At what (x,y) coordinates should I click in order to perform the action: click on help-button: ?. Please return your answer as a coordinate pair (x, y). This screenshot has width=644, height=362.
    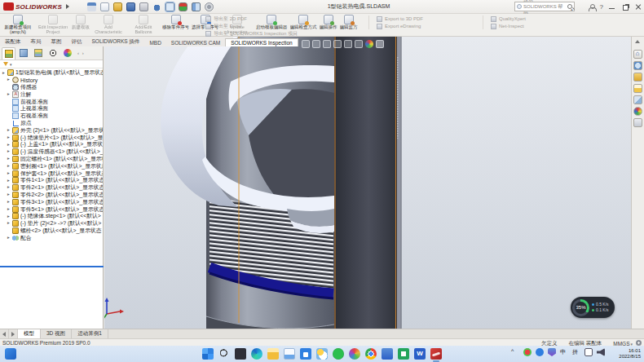
    Looking at the image, I should click on (602, 7).